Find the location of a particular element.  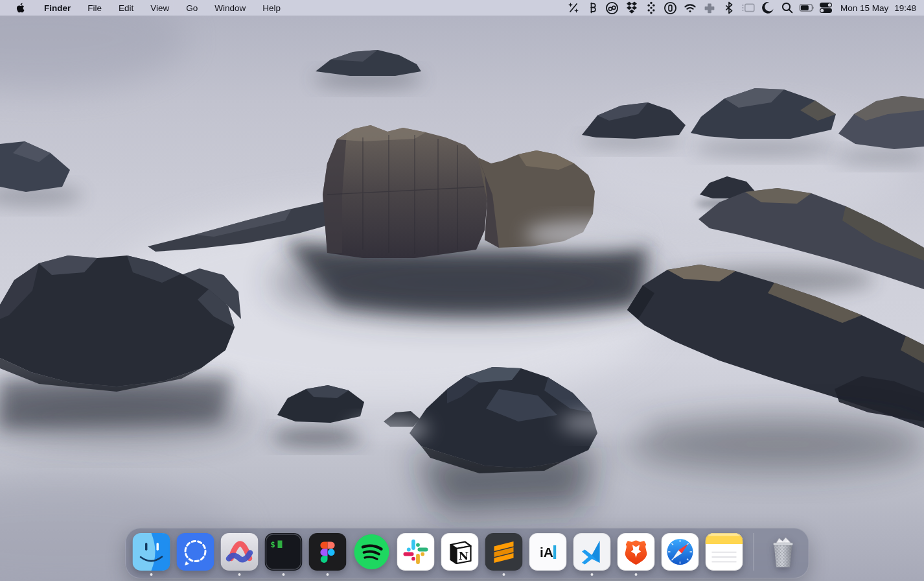

dock-item-arc is located at coordinates (240, 552).